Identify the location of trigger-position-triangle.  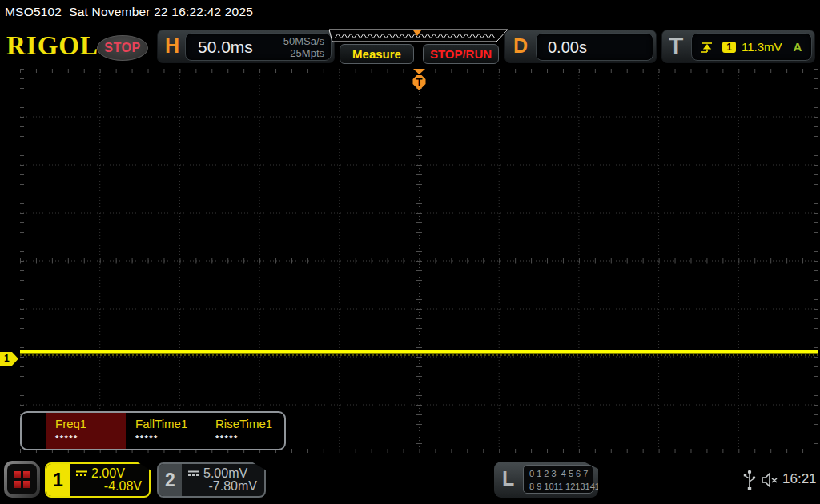
(420, 72).